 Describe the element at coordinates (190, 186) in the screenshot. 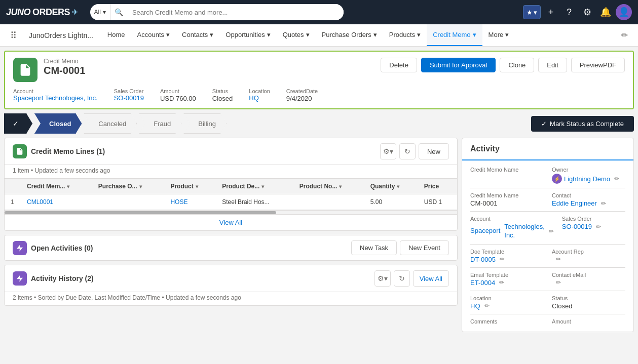

I see `col-product: Product▾` at that location.